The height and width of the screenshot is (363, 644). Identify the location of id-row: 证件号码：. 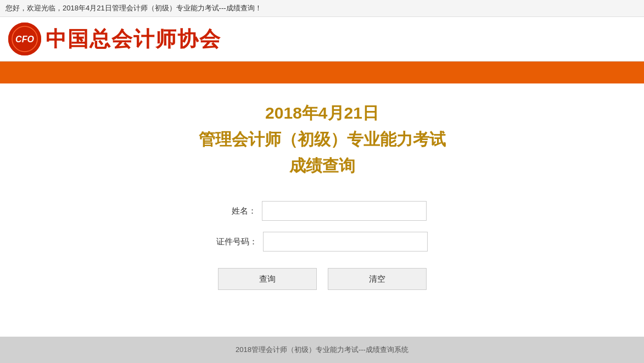
(322, 242).